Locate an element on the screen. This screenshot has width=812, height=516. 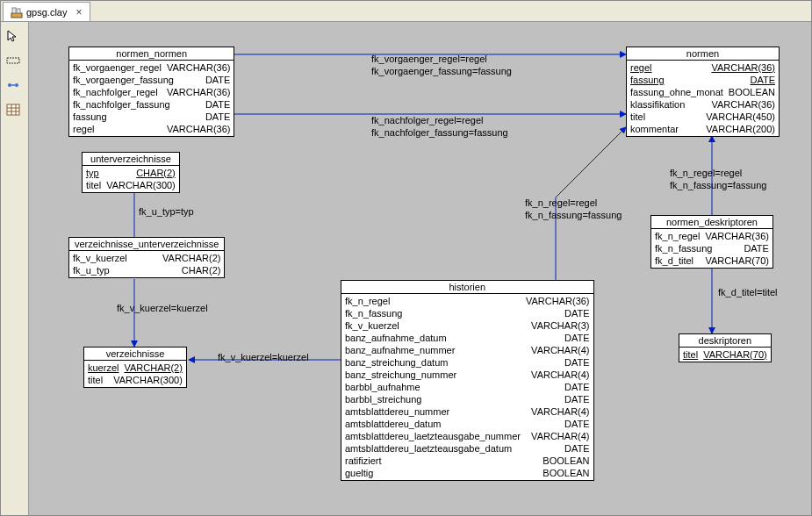
column-name: fk_nachfolger_fassung is located at coordinates (121, 104).